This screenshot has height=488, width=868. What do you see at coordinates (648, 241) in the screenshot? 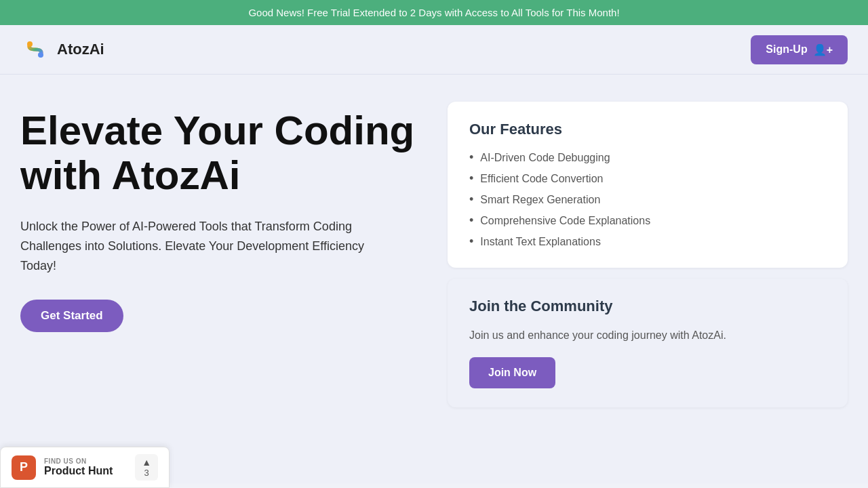
I see `list-item: Instant Text Explanations` at bounding box center [648, 241].